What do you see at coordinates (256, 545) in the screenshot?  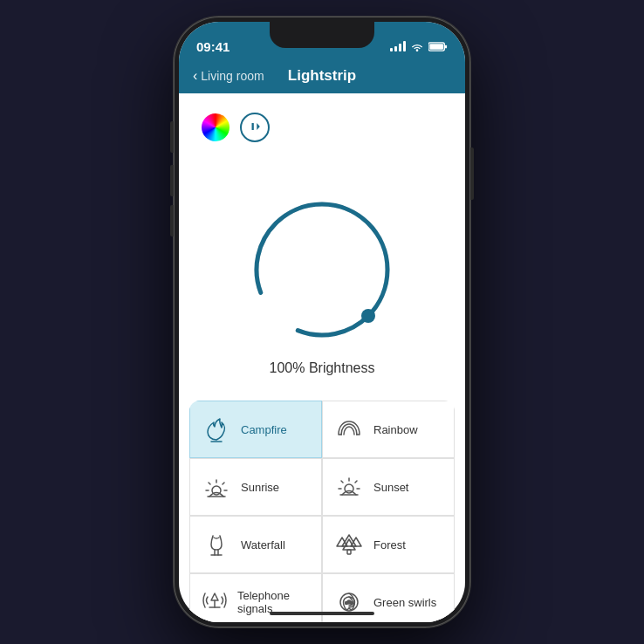 I see `scene-item-waterfall: Waterfall` at bounding box center [256, 545].